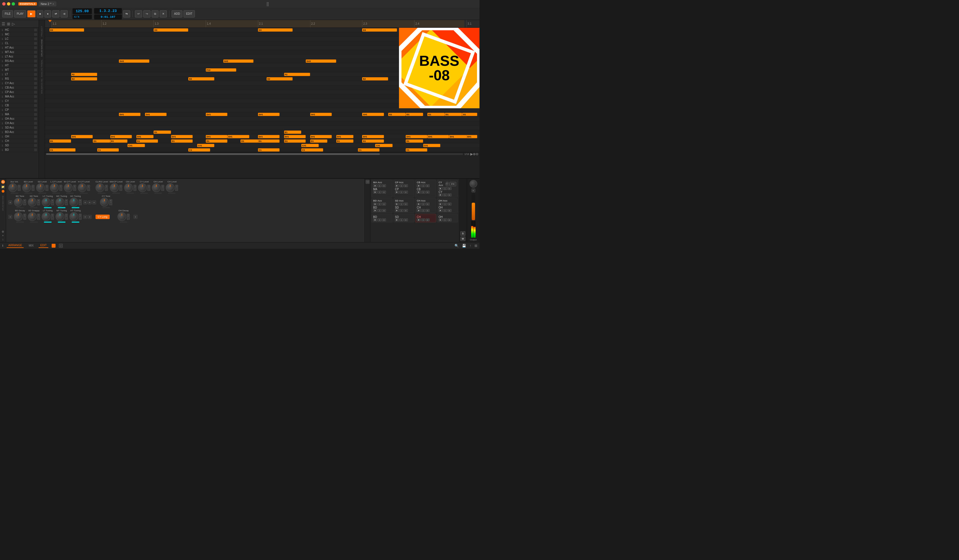 The image size is (959, 560). Describe the element at coordinates (13, 4) in the screenshot. I see `maximize-button` at that location.